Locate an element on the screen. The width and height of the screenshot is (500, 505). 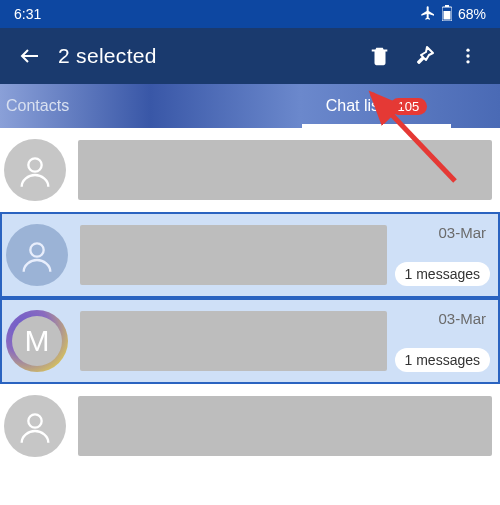
overflow-menu-button is located at coordinates (468, 56).